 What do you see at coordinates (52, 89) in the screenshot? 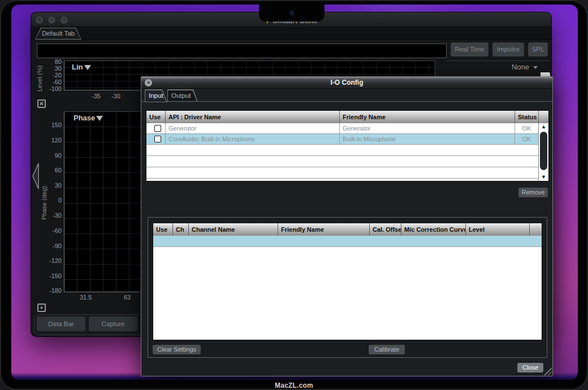
I see `level-ytick: -100` at bounding box center [52, 89].